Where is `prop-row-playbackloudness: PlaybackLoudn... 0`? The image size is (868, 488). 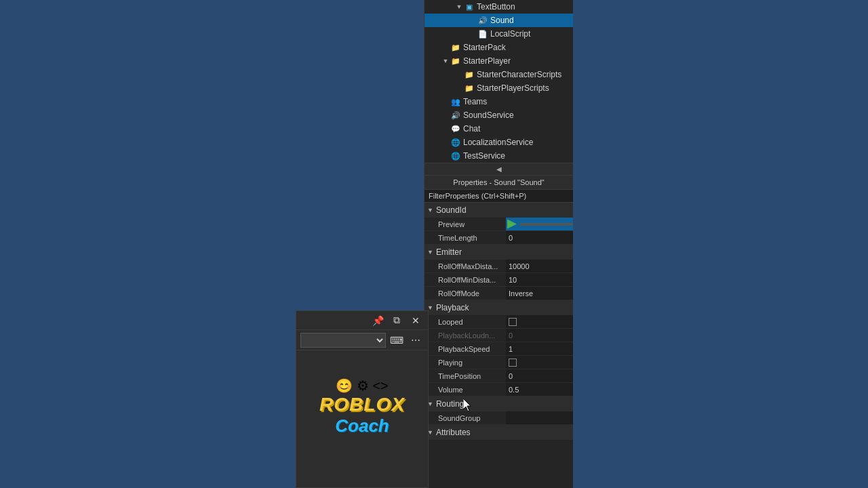 prop-row-playbackloudness: PlaybackLoudn... 0 is located at coordinates (499, 336).